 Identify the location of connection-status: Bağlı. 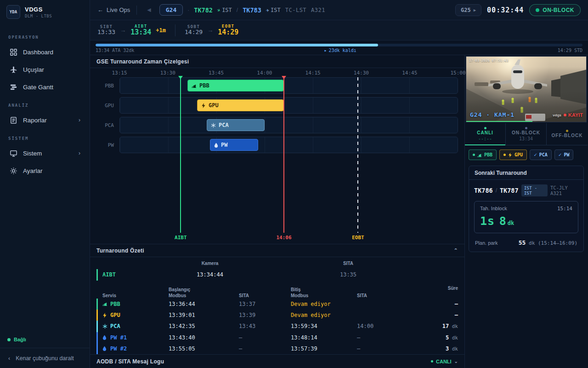
(45, 342).